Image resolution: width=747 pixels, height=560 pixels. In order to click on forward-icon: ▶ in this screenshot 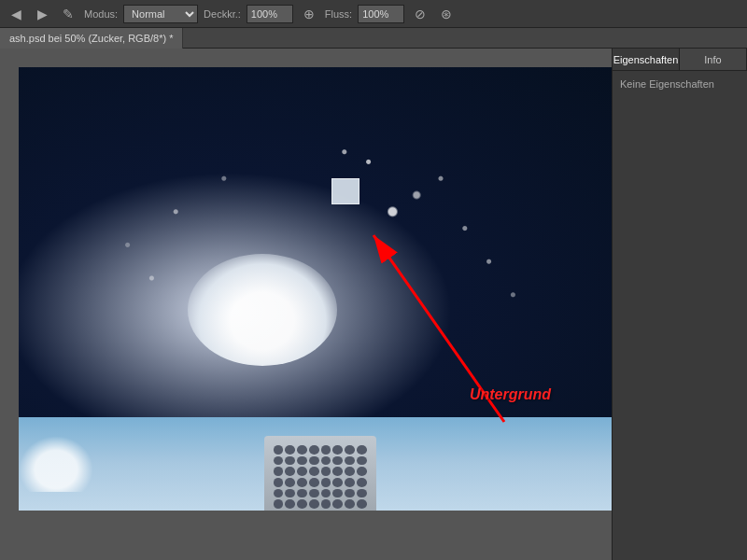, I will do `click(42, 14)`.